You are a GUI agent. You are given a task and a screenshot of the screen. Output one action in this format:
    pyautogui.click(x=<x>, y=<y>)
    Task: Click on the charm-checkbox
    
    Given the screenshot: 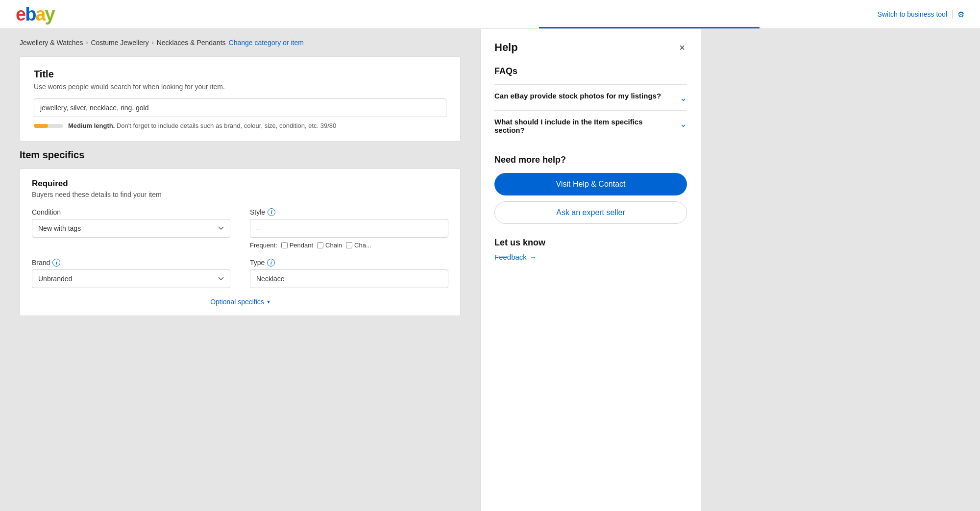 What is the action you would take?
    pyautogui.click(x=349, y=245)
    